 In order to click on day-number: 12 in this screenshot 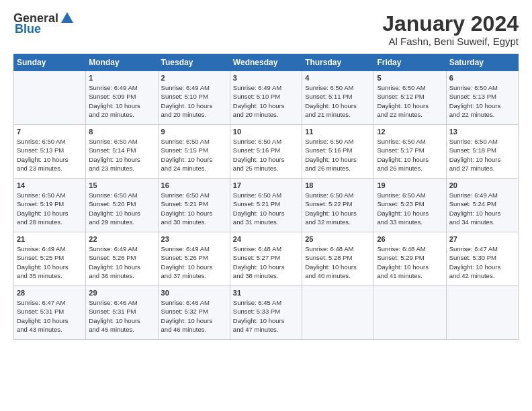, I will do `click(410, 132)`.